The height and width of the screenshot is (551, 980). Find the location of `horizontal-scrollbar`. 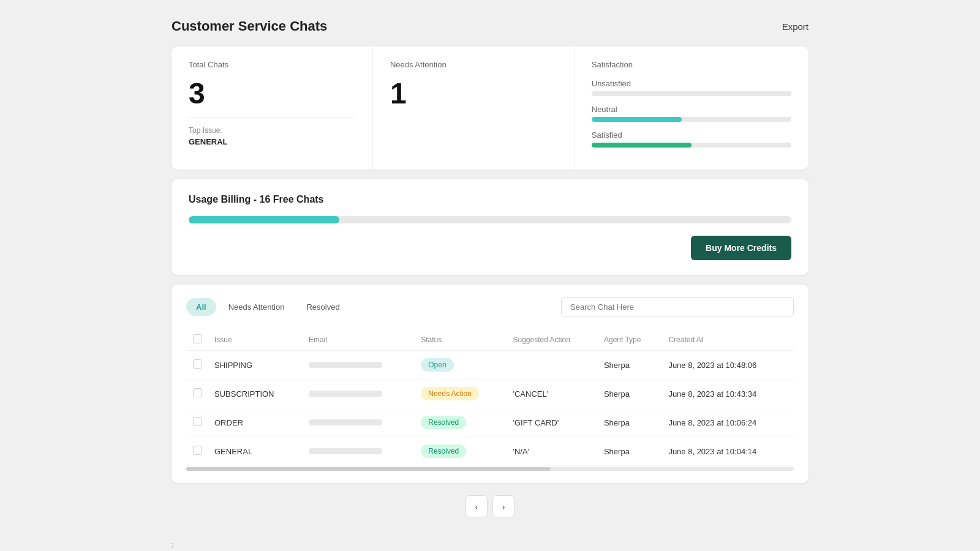

horizontal-scrollbar is located at coordinates (490, 469).